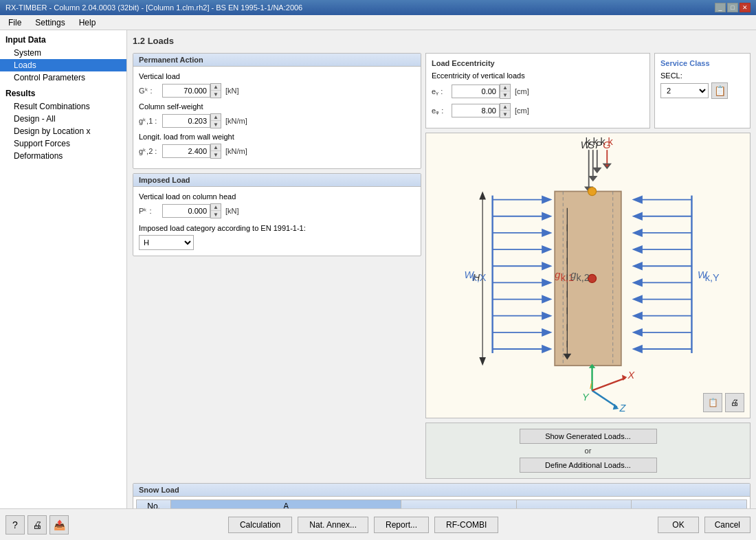 The height and width of the screenshot is (540, 756). What do you see at coordinates (232, 211) in the screenshot?
I see `pk-unit: [kN]` at bounding box center [232, 211].